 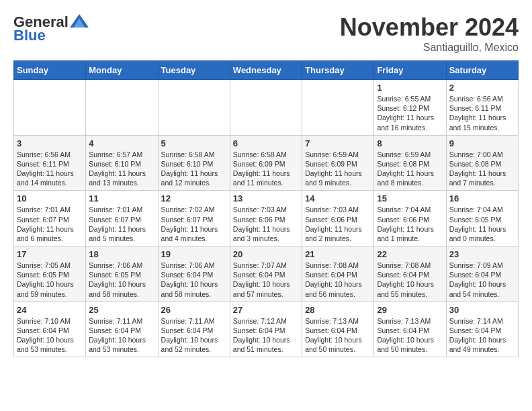 I want to click on calendar-cell: 27Sunrise: 7:12 AM Sunset: 6:04 PM Dayli…, so click(x=266, y=329).